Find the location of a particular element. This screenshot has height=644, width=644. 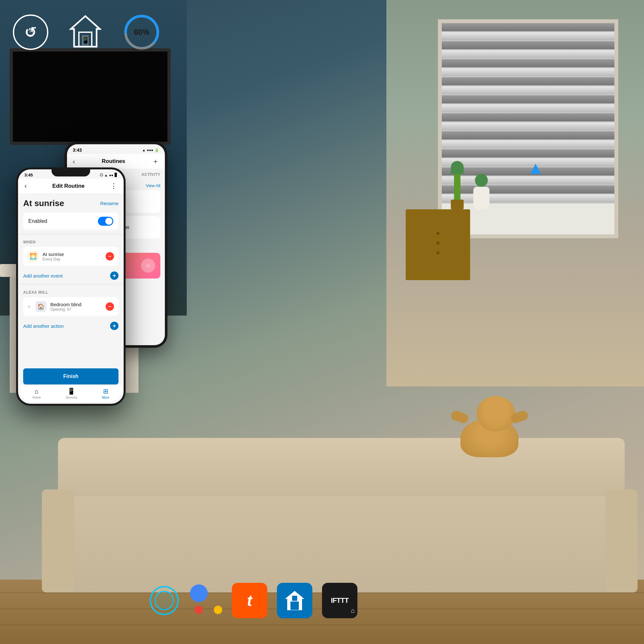

when-action-text: At sunrise Every Day is located at coordinates (72, 256).